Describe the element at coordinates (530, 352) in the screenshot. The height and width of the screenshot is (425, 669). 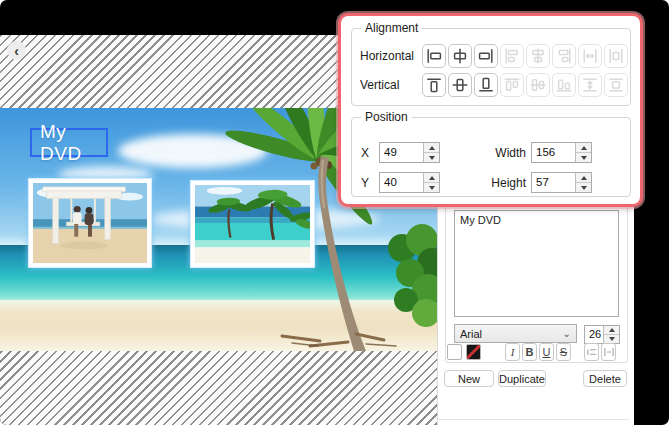
I see `bold-button: B` at that location.